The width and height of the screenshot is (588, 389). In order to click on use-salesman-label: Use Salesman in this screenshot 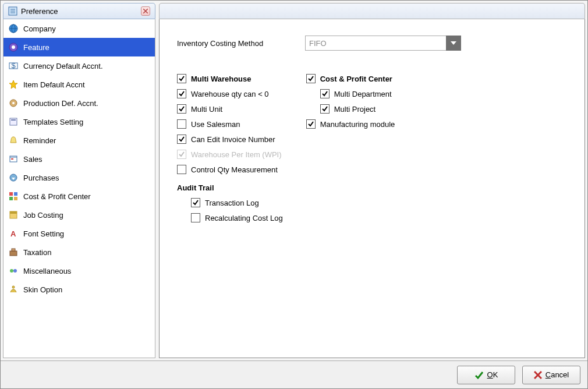, I will do `click(215, 125)`.